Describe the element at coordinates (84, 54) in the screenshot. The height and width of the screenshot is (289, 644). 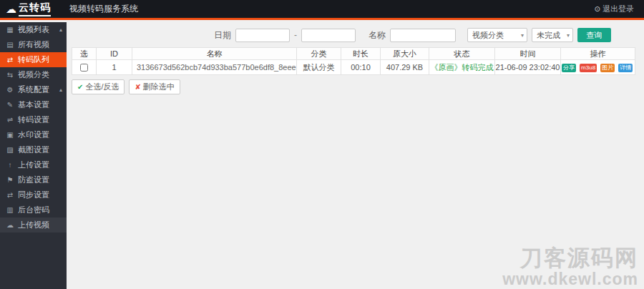
I see `col-select: 选` at that location.